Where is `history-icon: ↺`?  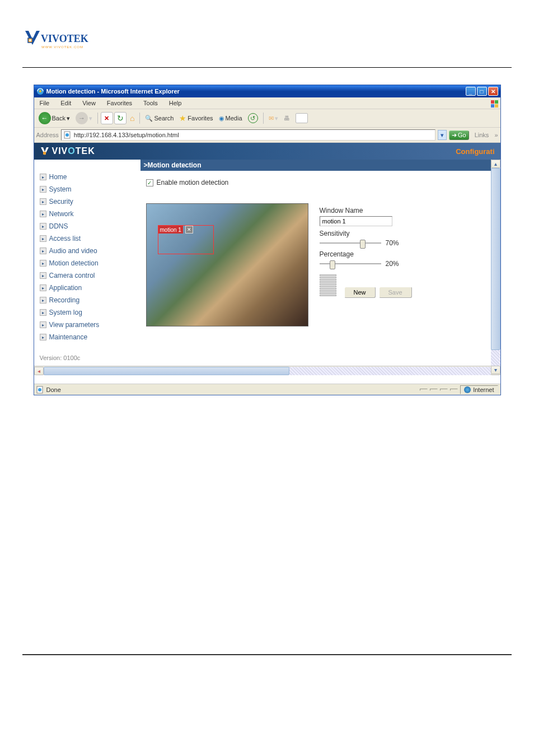
history-icon: ↺ is located at coordinates (253, 118).